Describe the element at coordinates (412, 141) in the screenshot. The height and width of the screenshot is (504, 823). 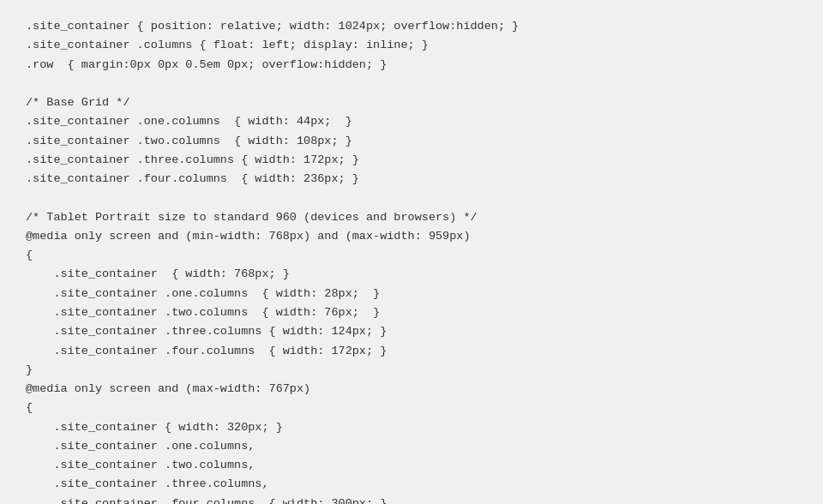
I see `code-line: .site_container .two.columns { width: 10…` at that location.